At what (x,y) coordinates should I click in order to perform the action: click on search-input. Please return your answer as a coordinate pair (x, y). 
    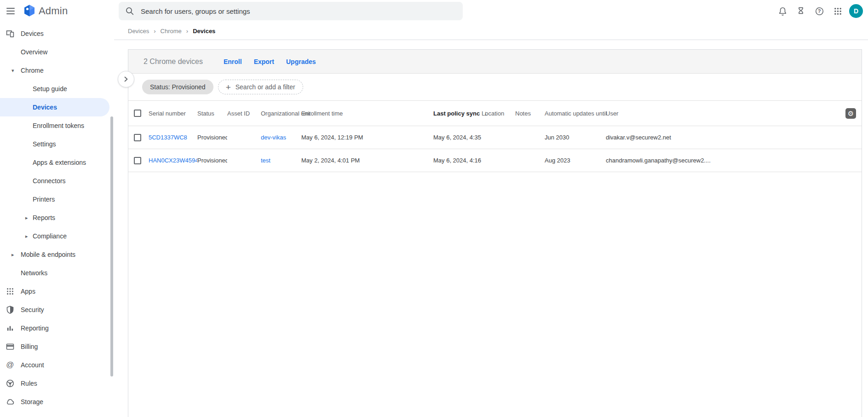
    Looking at the image, I should click on (288, 11).